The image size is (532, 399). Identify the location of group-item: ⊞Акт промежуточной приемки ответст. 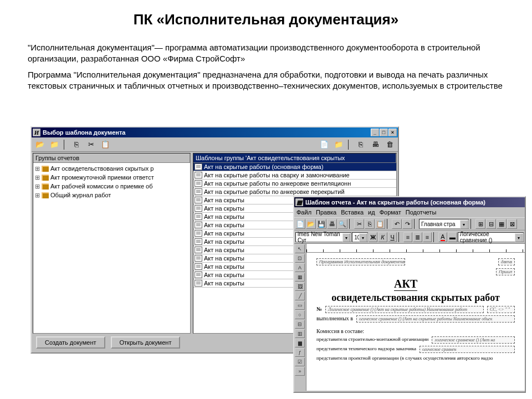
(112, 177).